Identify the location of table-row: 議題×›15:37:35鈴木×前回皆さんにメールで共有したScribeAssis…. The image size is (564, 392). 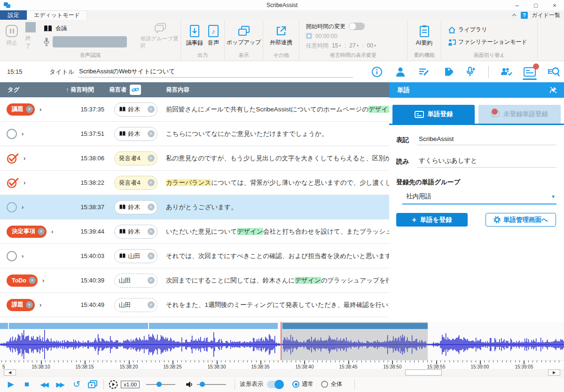
(195, 110).